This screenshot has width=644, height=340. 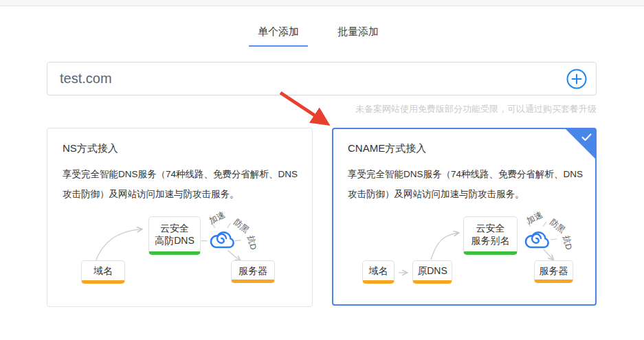 I want to click on card-title: CNAME方式接入, so click(x=466, y=148).